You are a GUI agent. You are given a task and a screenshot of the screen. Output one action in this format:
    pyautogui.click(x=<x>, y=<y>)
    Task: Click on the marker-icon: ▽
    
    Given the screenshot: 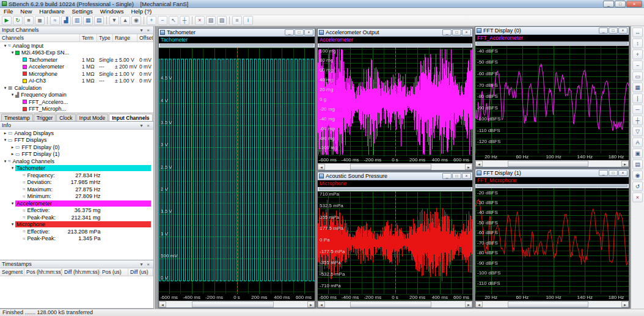 What is the action you would take?
    pyautogui.click(x=638, y=131)
    